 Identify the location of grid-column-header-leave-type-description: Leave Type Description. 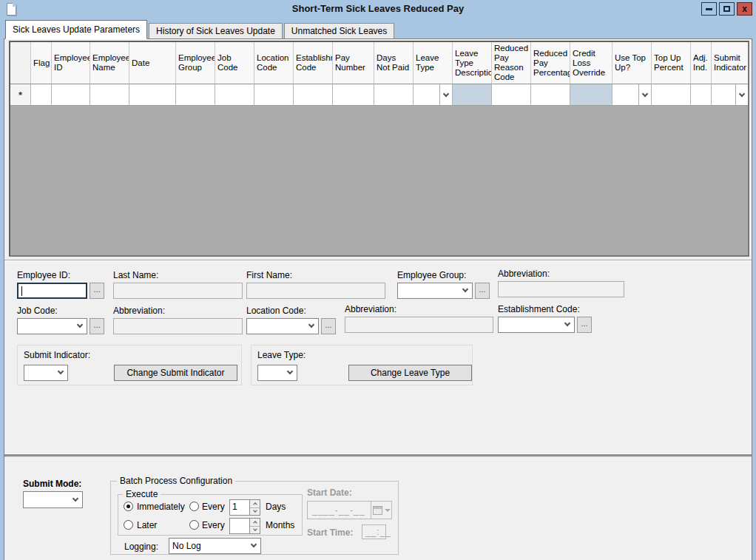
(472, 64).